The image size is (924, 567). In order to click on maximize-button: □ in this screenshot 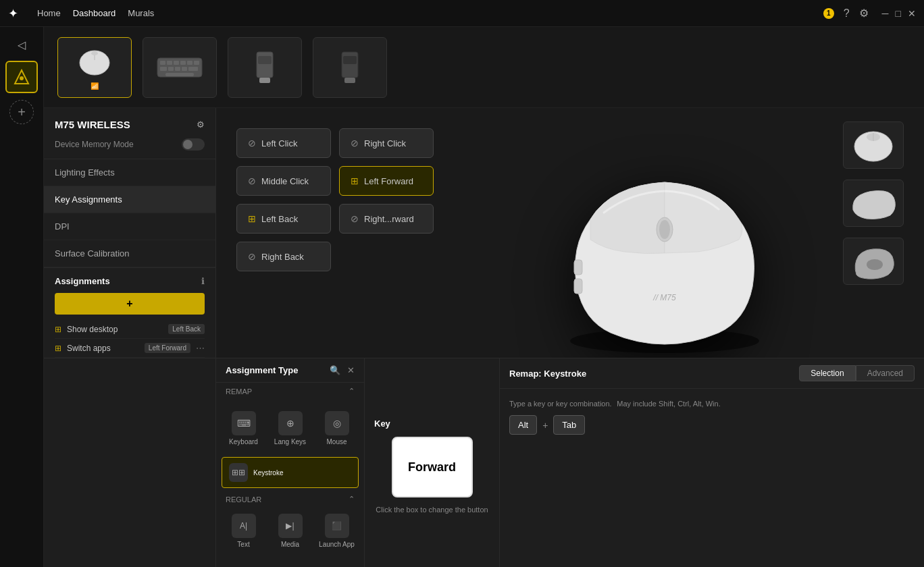, I will do `click(898, 14)`.